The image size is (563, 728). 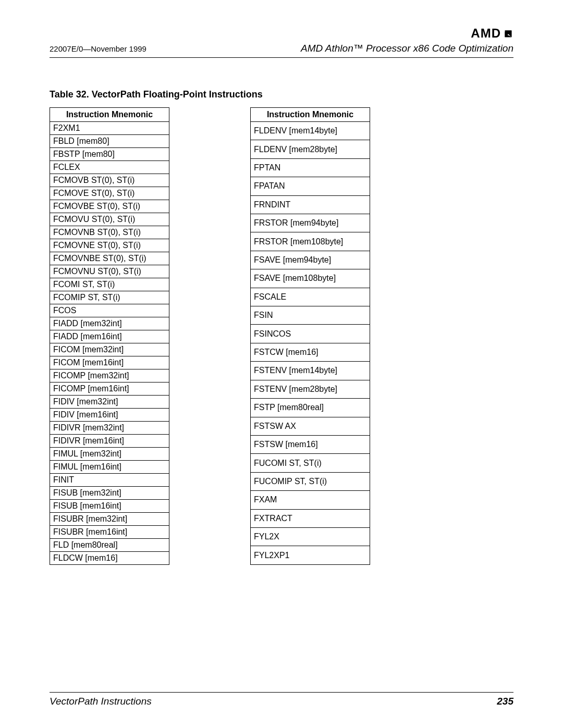 What do you see at coordinates (311, 131) in the screenshot?
I see `instruction-cell: FLDENV [mem14byte]` at bounding box center [311, 131].